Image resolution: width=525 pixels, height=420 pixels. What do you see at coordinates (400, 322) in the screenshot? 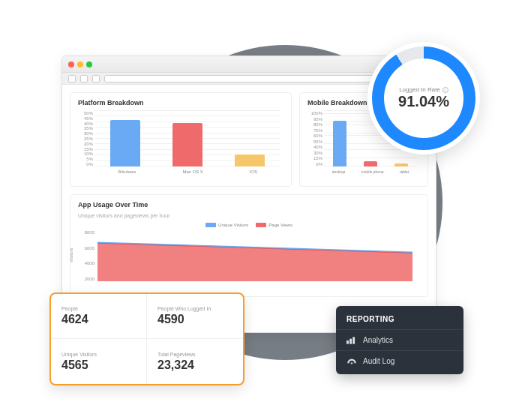
I see `reporting-title: REPORTING` at bounding box center [400, 322].